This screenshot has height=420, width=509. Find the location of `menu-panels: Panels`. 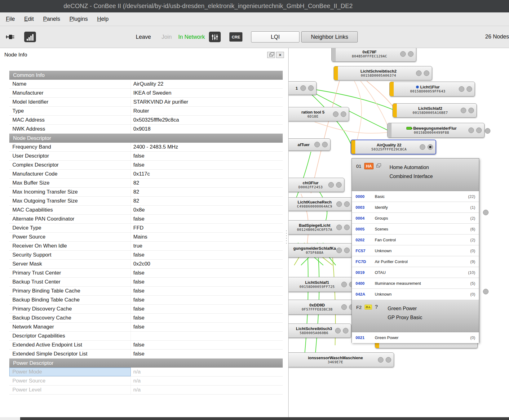

menu-panels: Panels is located at coordinates (51, 19).